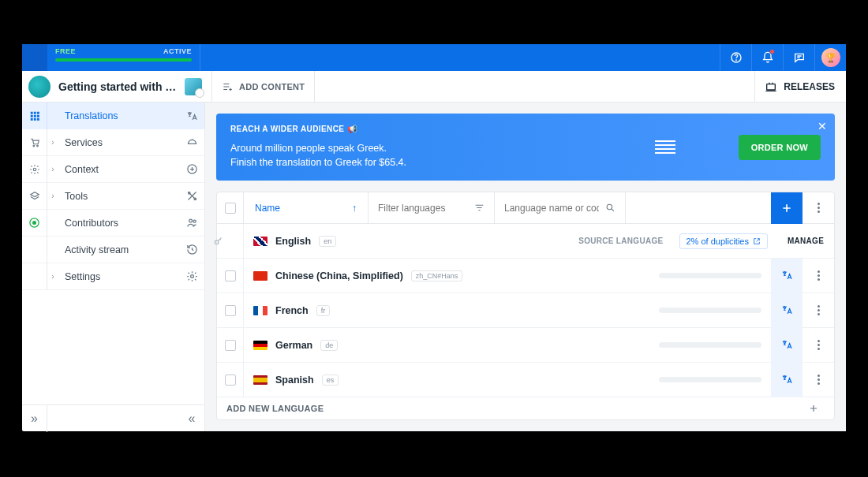 The height and width of the screenshot is (477, 868). What do you see at coordinates (434, 58) in the screenshot?
I see `top-bar: FREE ACTIVE 🏆` at bounding box center [434, 58].